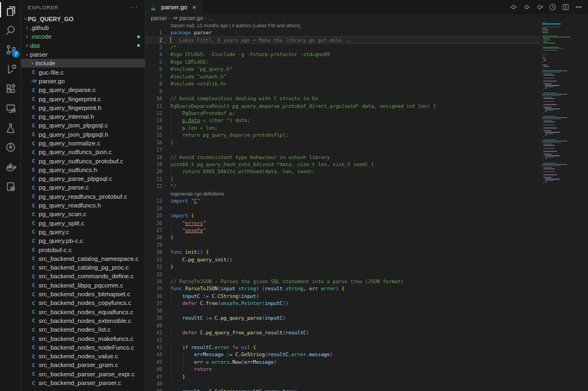 The image size is (588, 391). I want to click on close-icon: ×, so click(194, 8).